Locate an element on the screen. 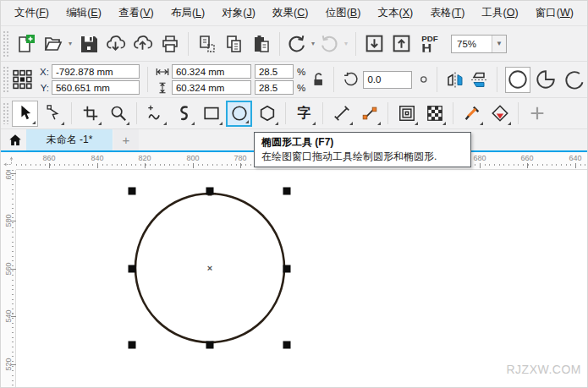 The image size is (588, 388). tooltip-body: 在绘图窗口拖动工具绘制圆形和椭圆形. is located at coordinates (362, 156).